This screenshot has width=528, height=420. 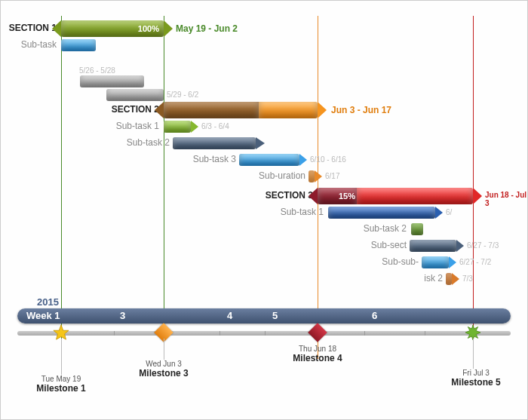 I want to click on s3-task5-arrow, so click(x=456, y=279).